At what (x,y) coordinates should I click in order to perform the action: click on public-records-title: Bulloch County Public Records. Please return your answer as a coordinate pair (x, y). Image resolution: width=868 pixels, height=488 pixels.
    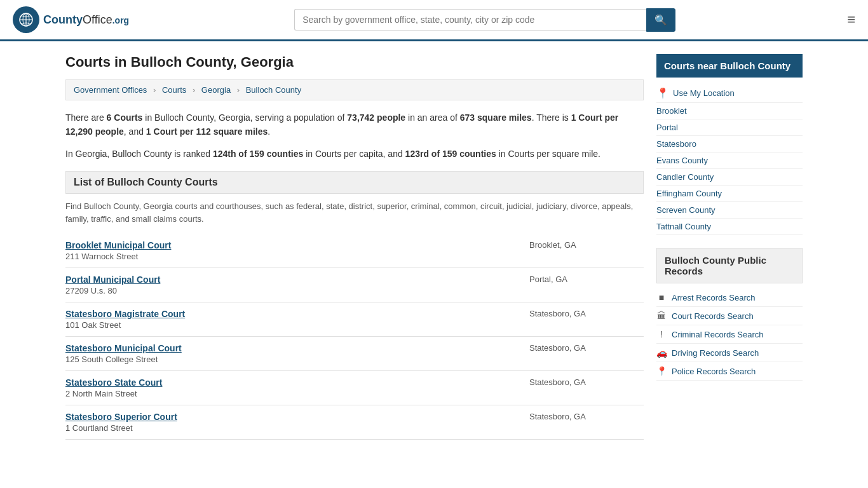
    Looking at the image, I should click on (729, 266).